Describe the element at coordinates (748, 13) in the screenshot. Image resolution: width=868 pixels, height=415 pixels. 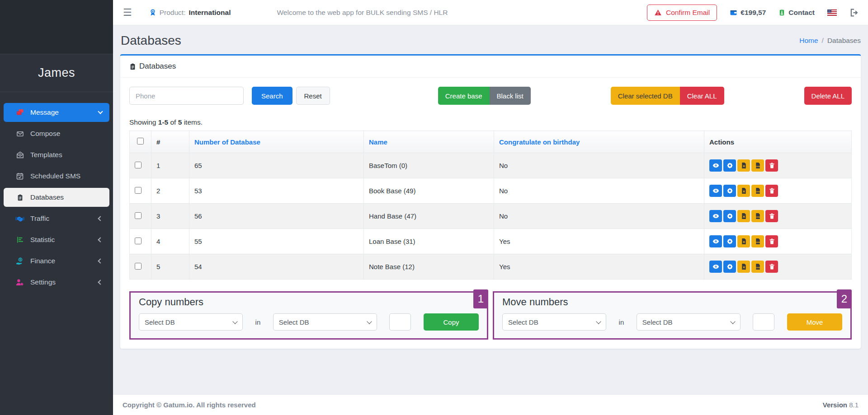
I see `balance-indicator: €199,57` at that location.